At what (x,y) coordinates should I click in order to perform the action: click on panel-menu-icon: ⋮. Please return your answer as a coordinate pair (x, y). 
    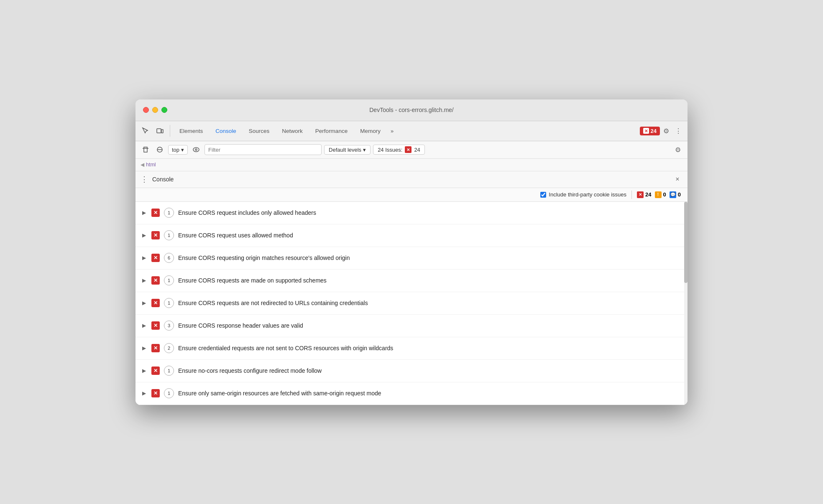
    Looking at the image, I should click on (144, 179).